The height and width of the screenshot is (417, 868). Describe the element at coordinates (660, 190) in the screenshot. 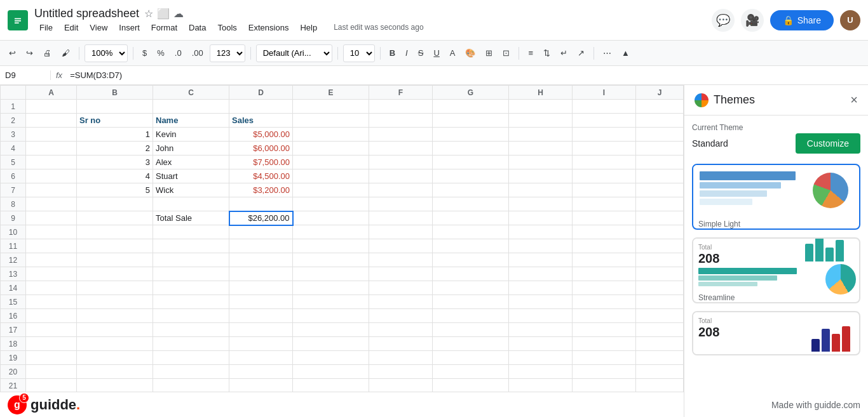

I see `cell-j7` at that location.